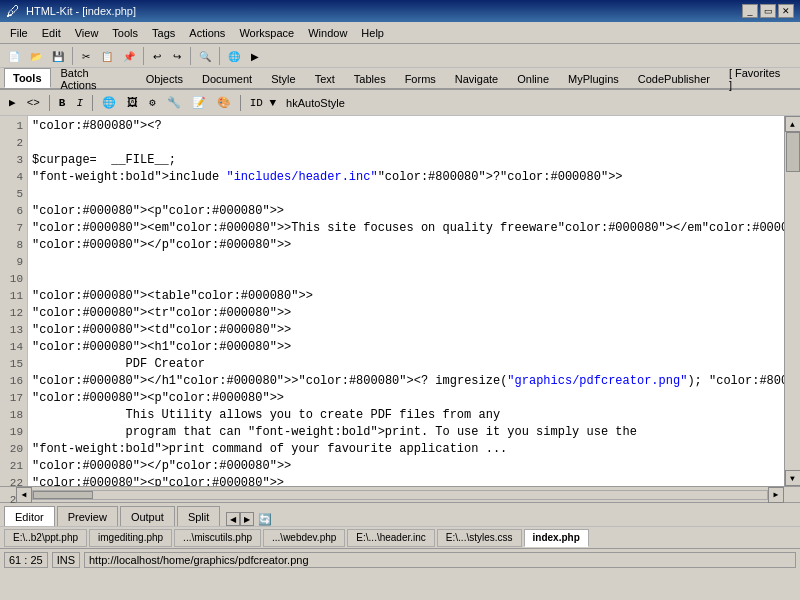  Describe the element at coordinates (793, 301) in the screenshot. I see `scroll-track` at that location.